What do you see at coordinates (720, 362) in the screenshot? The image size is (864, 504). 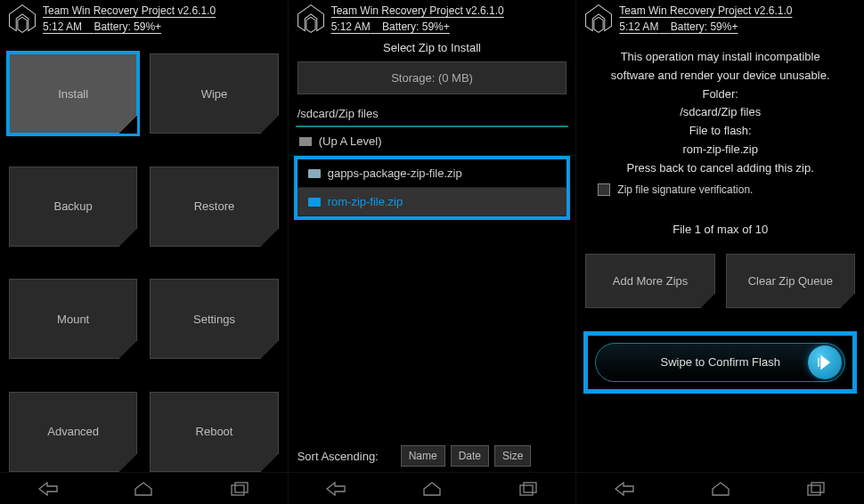 I see `swipe-confirm-slider: Swipe to Confirm Flash` at bounding box center [720, 362].